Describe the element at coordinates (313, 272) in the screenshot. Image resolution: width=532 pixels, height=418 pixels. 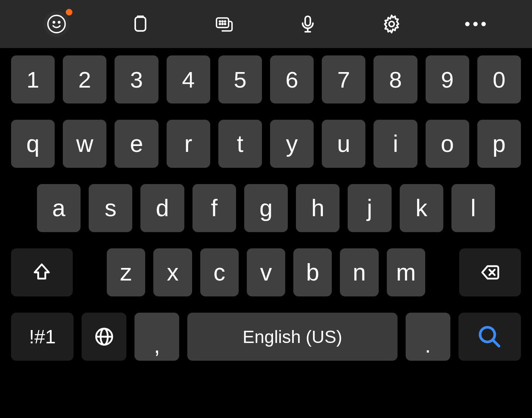
I see `key-b: b` at that location.